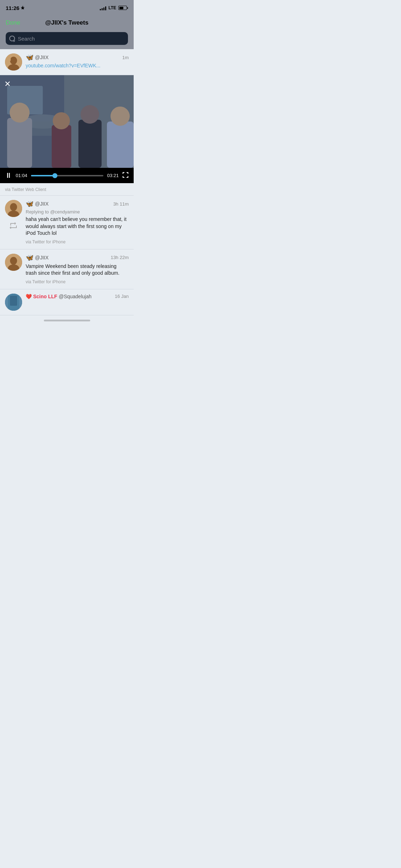 Image resolution: width=401 pixels, height=868 pixels. I want to click on via-bar: via Twitter Web Client, so click(67, 190).